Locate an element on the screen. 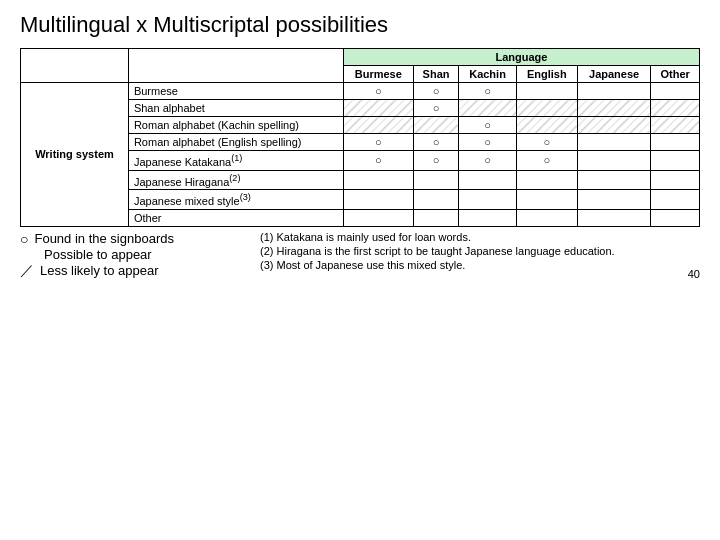 This screenshot has height=540, width=720. footnotes-section: ○ Found in the signboards Possible to ap… is located at coordinates (360, 256).